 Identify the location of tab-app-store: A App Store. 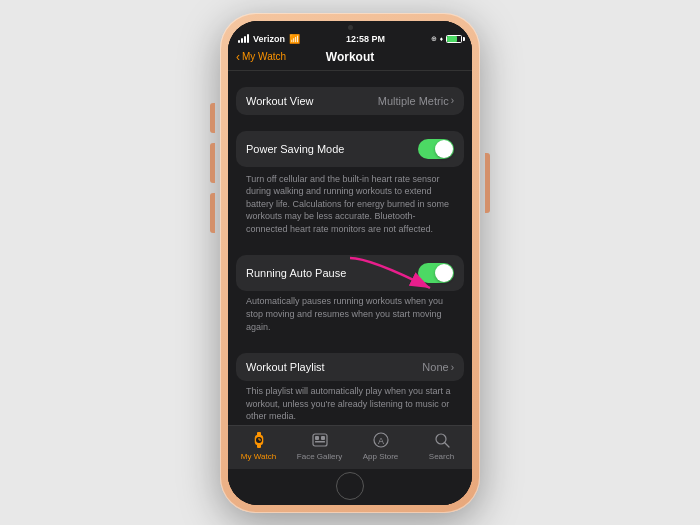
(380, 446).